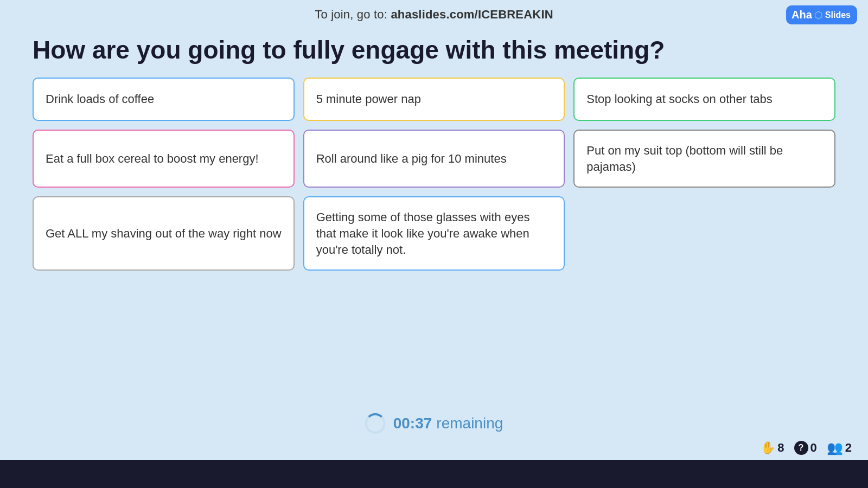 This screenshot has height=488, width=868. What do you see at coordinates (434, 233) in the screenshot?
I see `card-8-text: Getting some of those glasses with eyes …` at bounding box center [434, 233].